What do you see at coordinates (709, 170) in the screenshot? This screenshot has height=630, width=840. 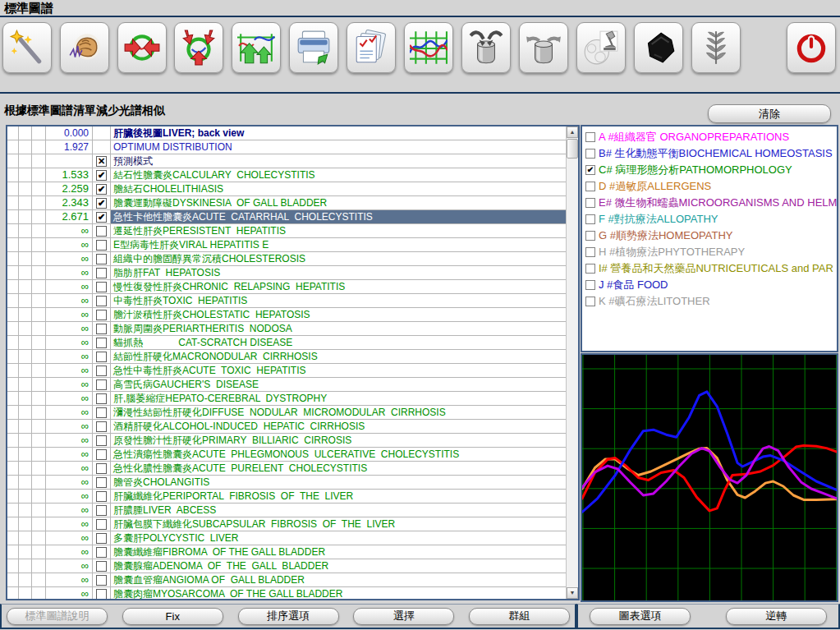 I see `category-item: ✔C# 病理形態分析PATHOMORPHOLOGY` at bounding box center [709, 170].